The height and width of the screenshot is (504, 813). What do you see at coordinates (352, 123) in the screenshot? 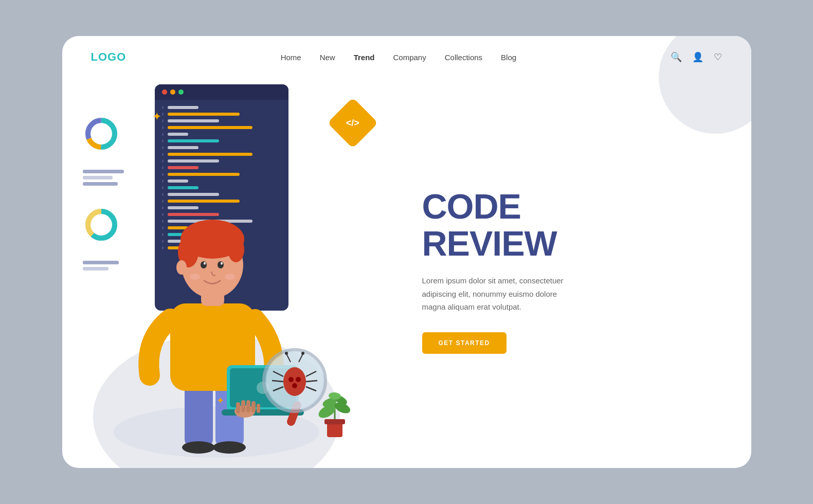
I see `code-tag-text: </>` at bounding box center [352, 123].